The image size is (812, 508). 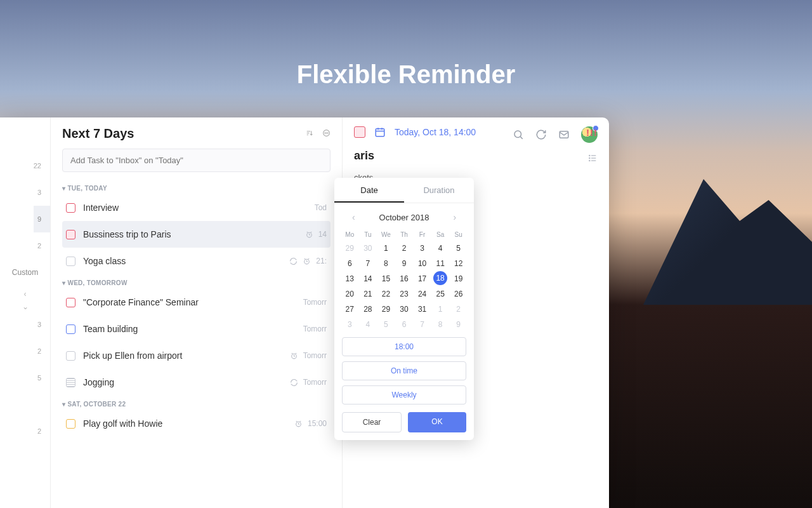 What do you see at coordinates (458, 294) in the screenshot?
I see `calendar-day: 26` at bounding box center [458, 294].